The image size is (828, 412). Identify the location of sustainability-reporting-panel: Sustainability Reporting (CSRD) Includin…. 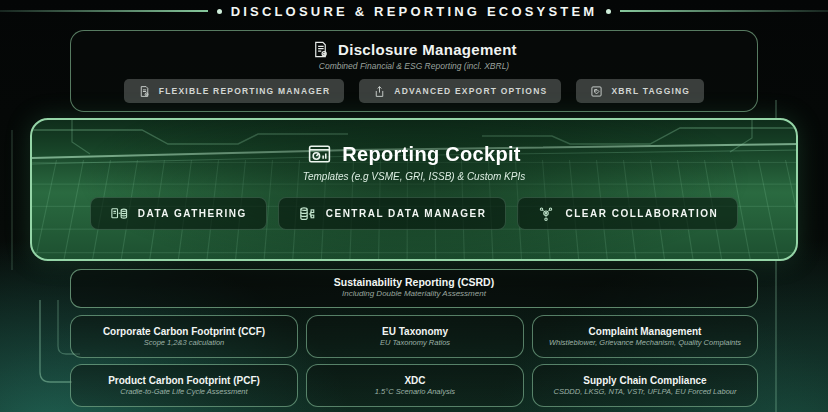
(414, 288).